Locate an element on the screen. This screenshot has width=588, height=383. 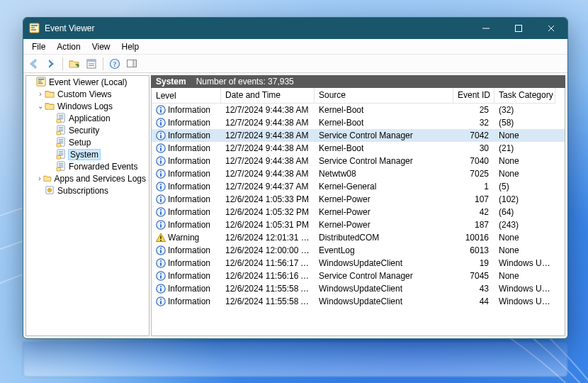
titlebar: Event Viewer is located at coordinates (295, 28).